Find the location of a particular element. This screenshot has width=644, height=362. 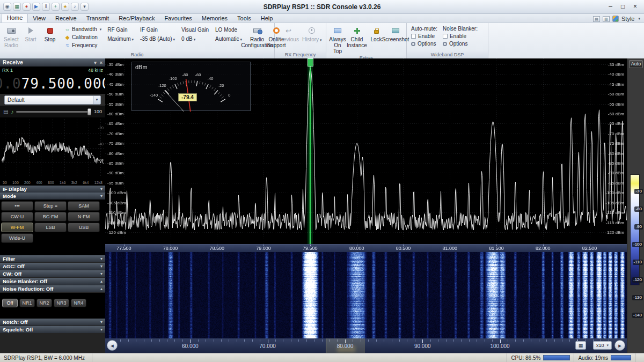

record-icon: ● is located at coordinates (27, 6).